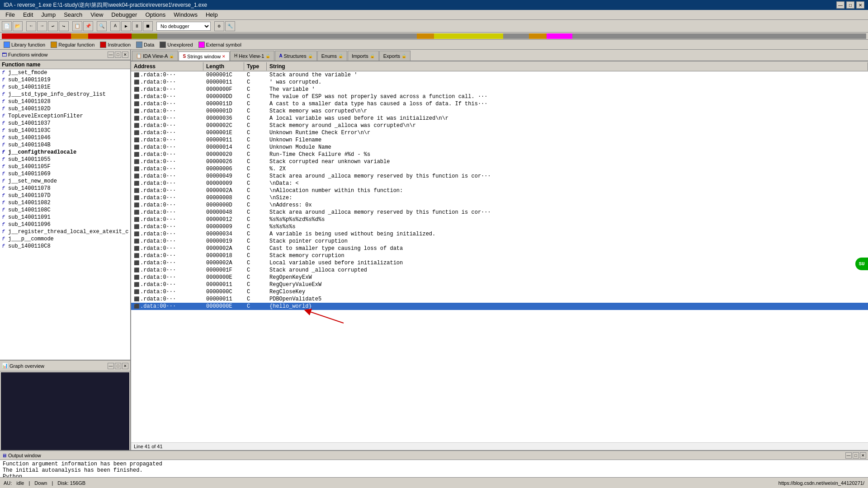 The image size is (868, 488). I want to click on output-float-btn: □, so click(856, 455).